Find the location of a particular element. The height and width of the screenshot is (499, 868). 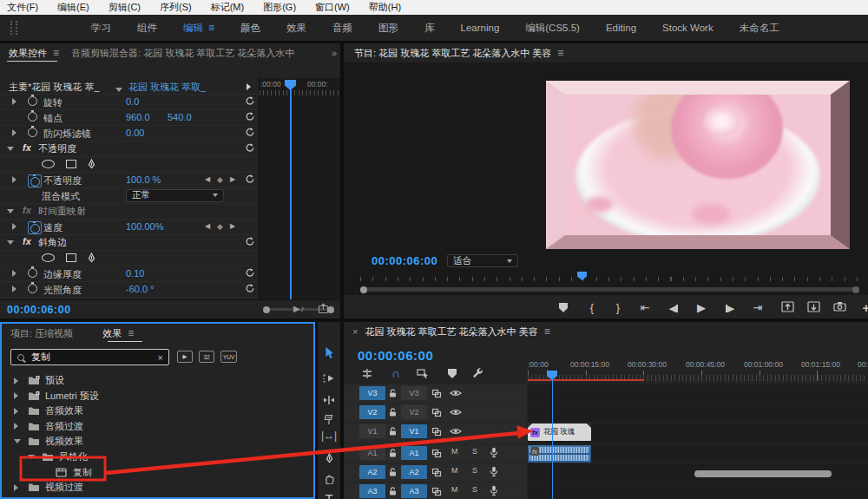

selection-tool is located at coordinates (329, 352).